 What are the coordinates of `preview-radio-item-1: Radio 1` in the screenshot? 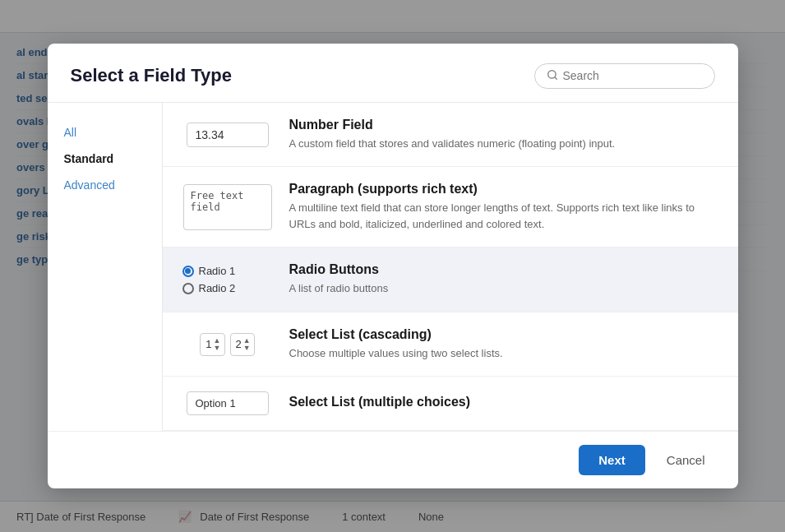 It's located at (209, 271).